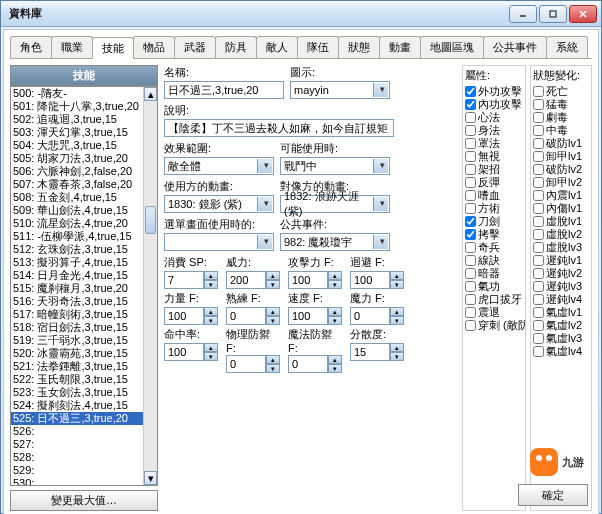 Image resolution: width=602 pixels, height=514 pixels. What do you see at coordinates (77, 328) in the screenshot?
I see `list-item: 518: 宿日劍法,3,true,15` at bounding box center [77, 328].